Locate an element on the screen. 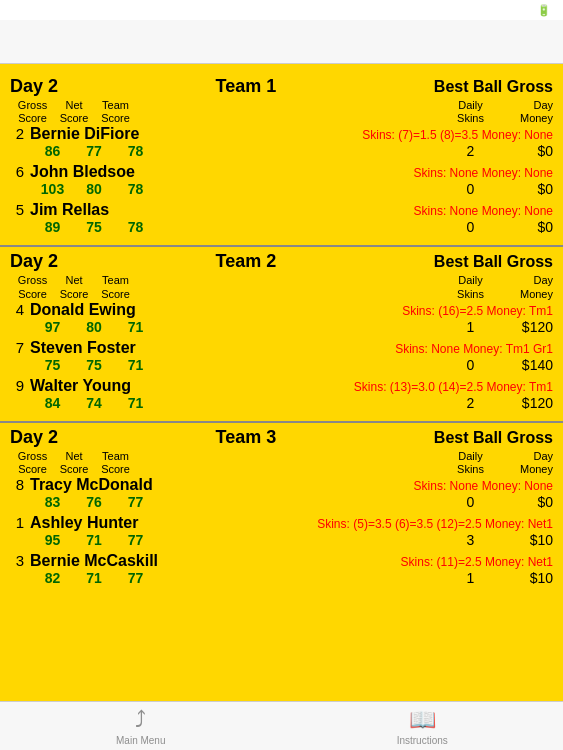 This screenshot has width=563, height=750. skins-info: Skins: None Money: Tm1 Gr1 is located at coordinates (344, 349).